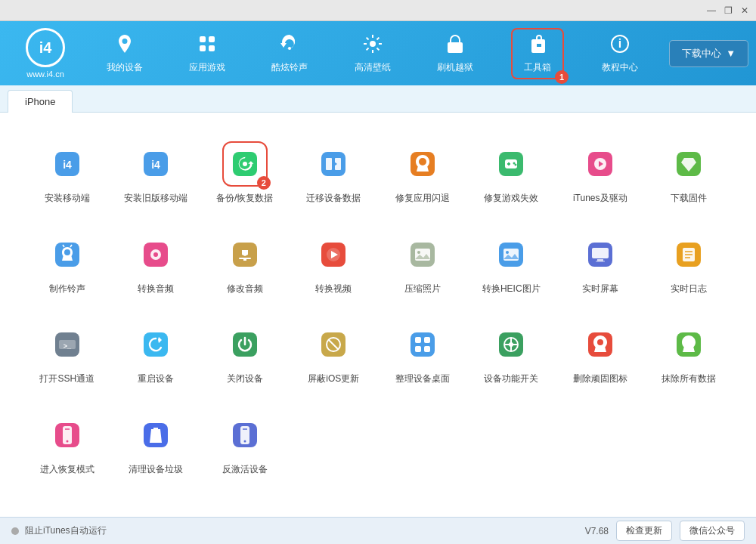 This screenshot has height=544, width=756. I want to click on jailbreak-label: 刷机越狱, so click(455, 68).